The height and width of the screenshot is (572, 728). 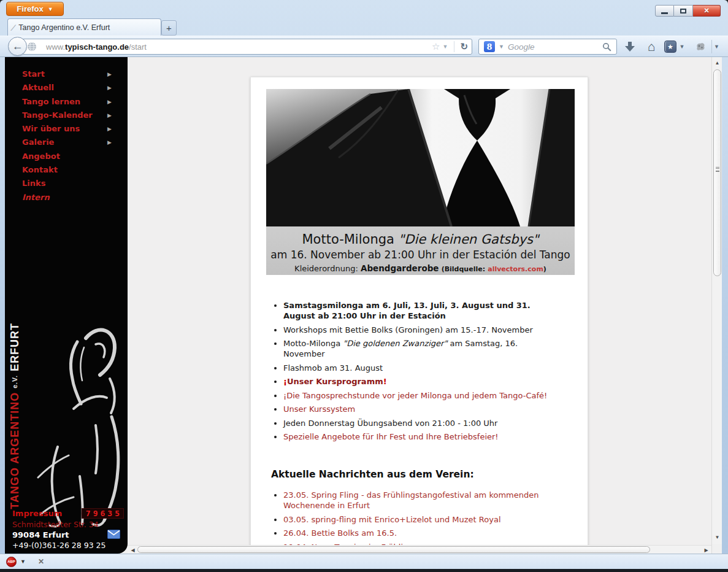 I want to click on addon-icon, so click(x=700, y=47).